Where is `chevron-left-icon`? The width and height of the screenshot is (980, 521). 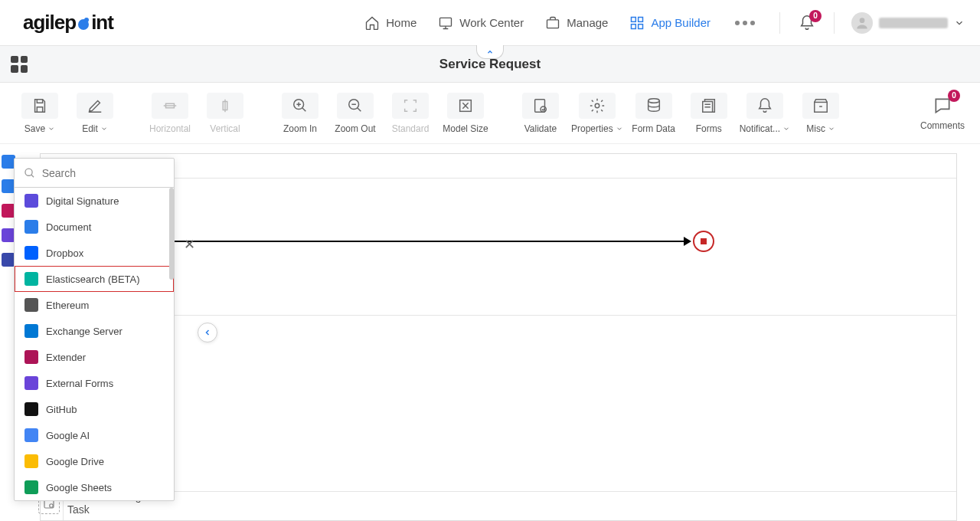 chevron-left-icon is located at coordinates (207, 333).